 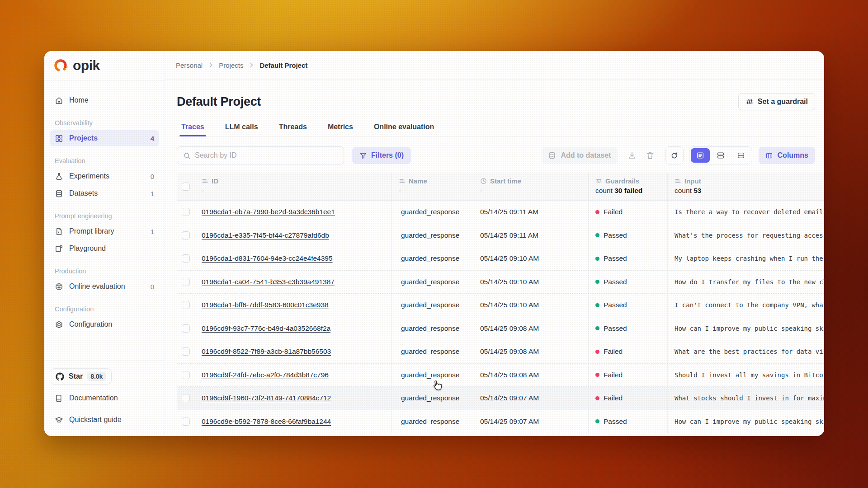 I want to click on table-row: 0196cda1-bff6-7ddf-9583-600c01c3e938 gua…, so click(x=500, y=305).